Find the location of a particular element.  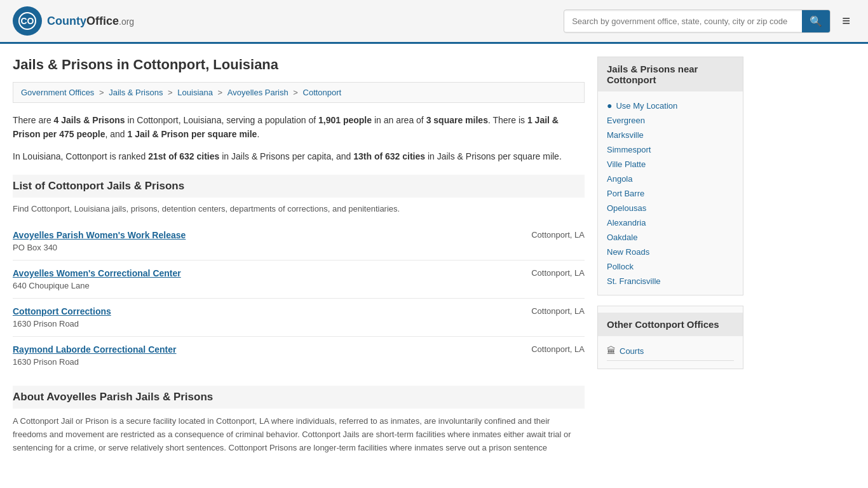

listing-item: Cottonport Corrections 1630 Prison Road … is located at coordinates (299, 318).